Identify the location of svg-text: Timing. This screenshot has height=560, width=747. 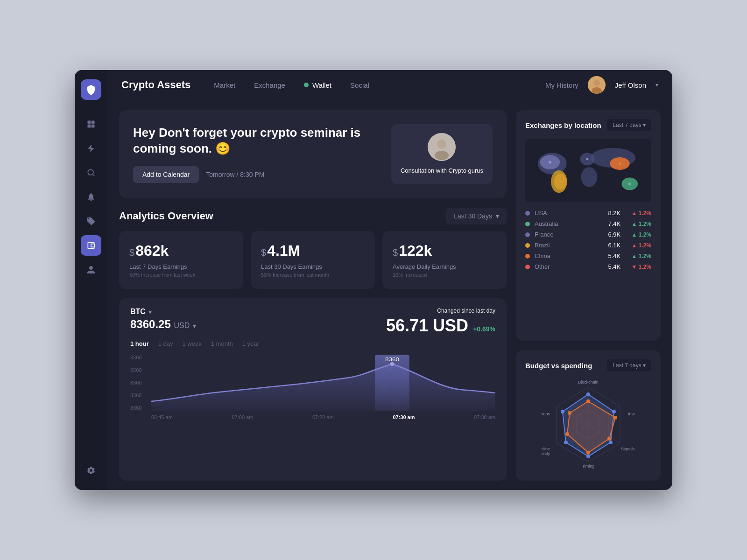
(588, 466).